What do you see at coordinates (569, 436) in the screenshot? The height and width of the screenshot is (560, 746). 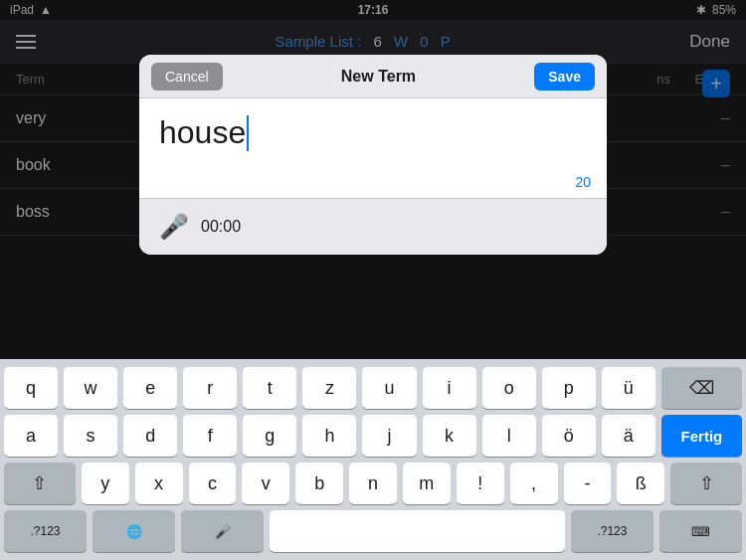 I see `key-umlaut-o: ö` at bounding box center [569, 436].